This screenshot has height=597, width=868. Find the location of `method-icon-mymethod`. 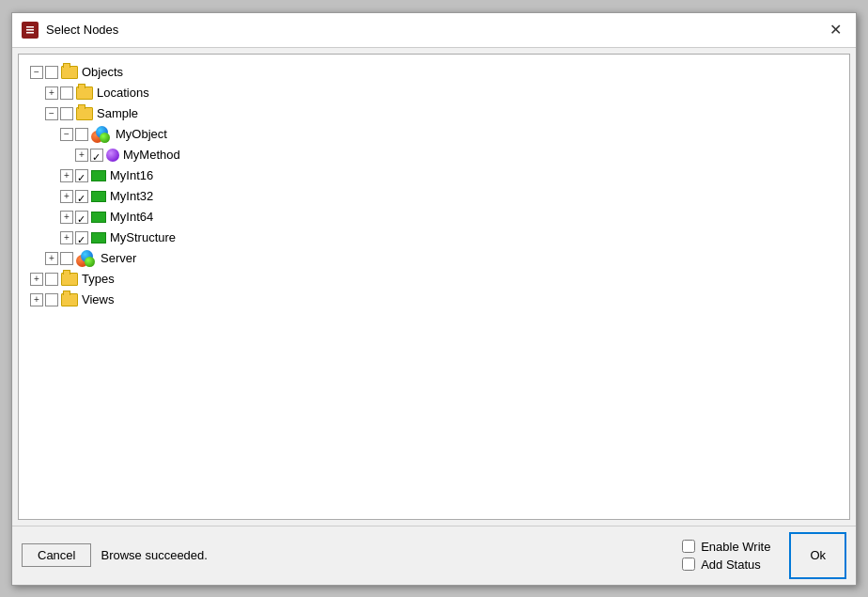

method-icon-mymethod is located at coordinates (113, 155).